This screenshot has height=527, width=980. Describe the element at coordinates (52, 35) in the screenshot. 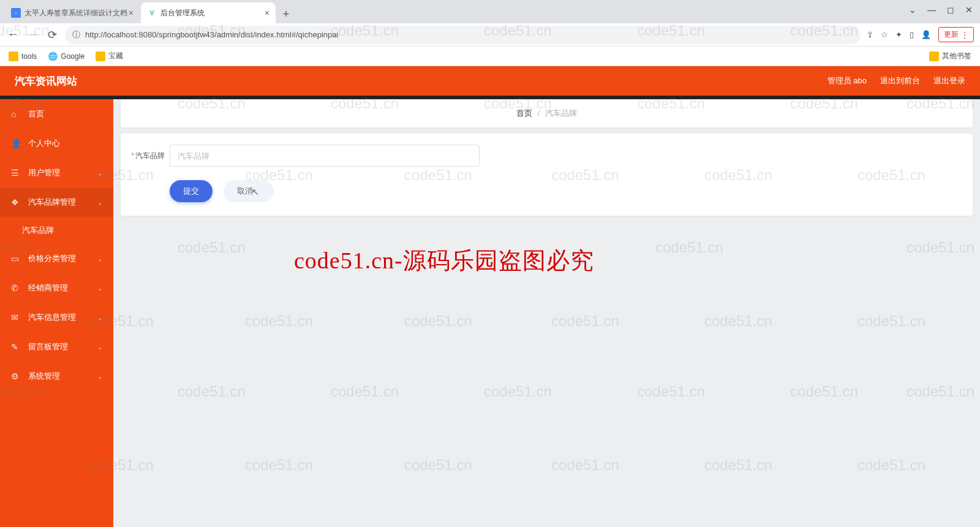

I see `reload-button: ⟳` at that location.